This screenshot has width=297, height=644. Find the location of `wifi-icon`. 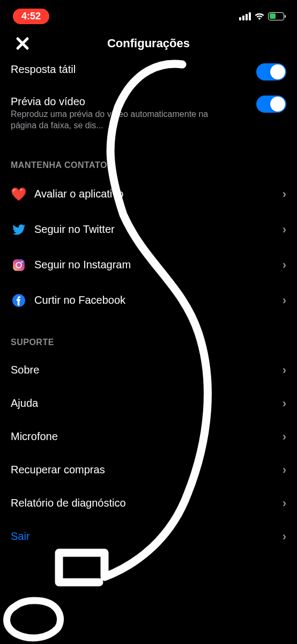

wifi-icon is located at coordinates (259, 16).